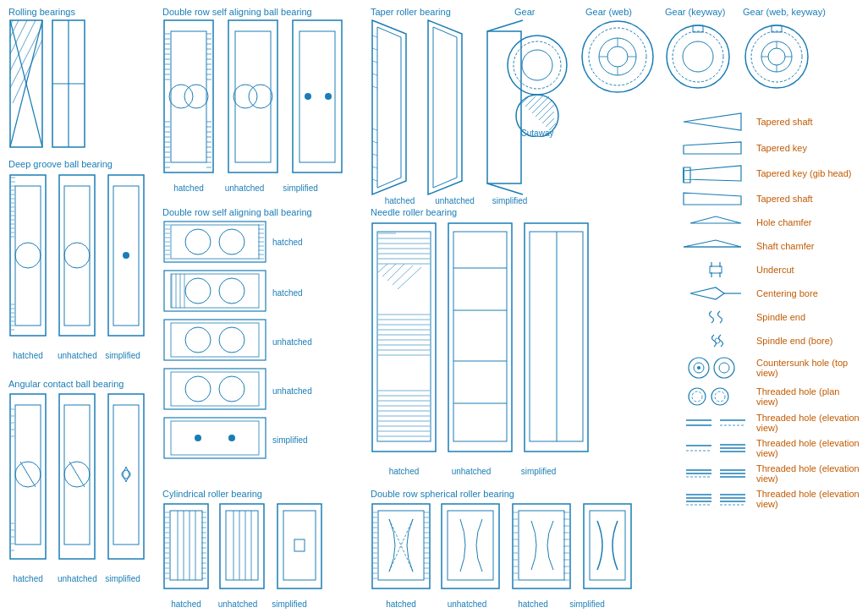 Image resolution: width=868 pixels, height=613 pixels. I want to click on double-row-spherical-svg, so click(506, 551).